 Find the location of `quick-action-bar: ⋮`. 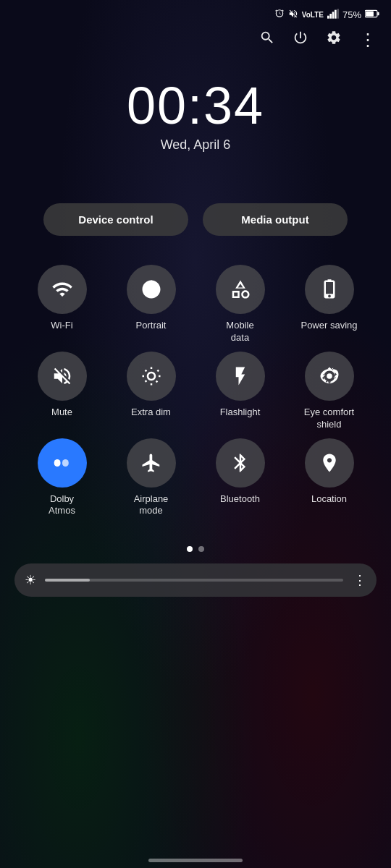

quick-action-bar: ⋮ is located at coordinates (196, 42).